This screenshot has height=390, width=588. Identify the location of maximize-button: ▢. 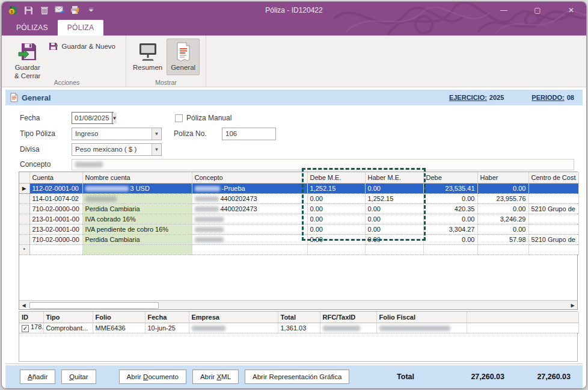
(537, 10).